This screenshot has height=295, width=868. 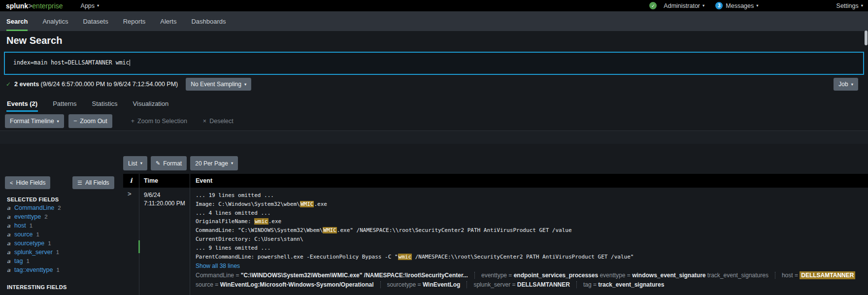 I want to click on event-text: .exe" /NAMESPACE:\\root\SecurityCenter2 …, so click(x=454, y=230).